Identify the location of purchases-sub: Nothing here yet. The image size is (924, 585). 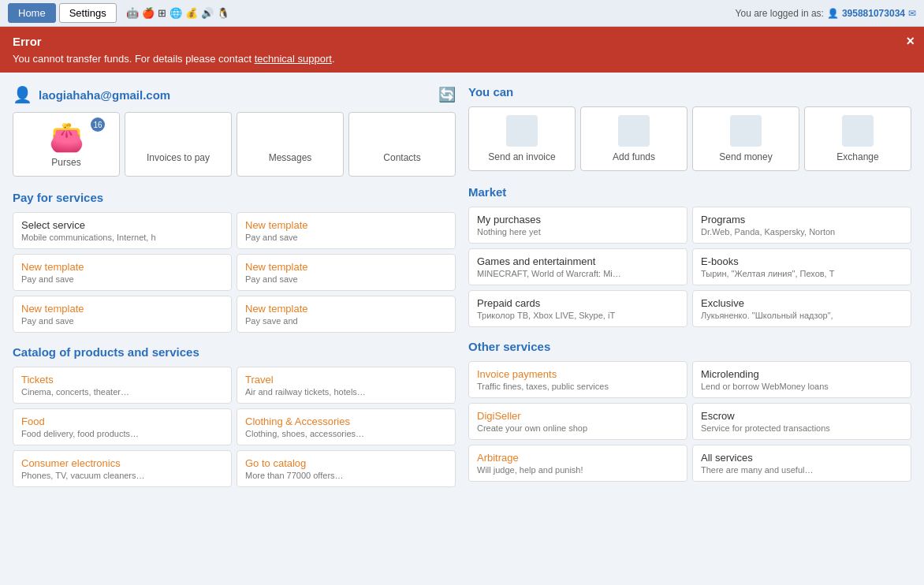
(578, 232).